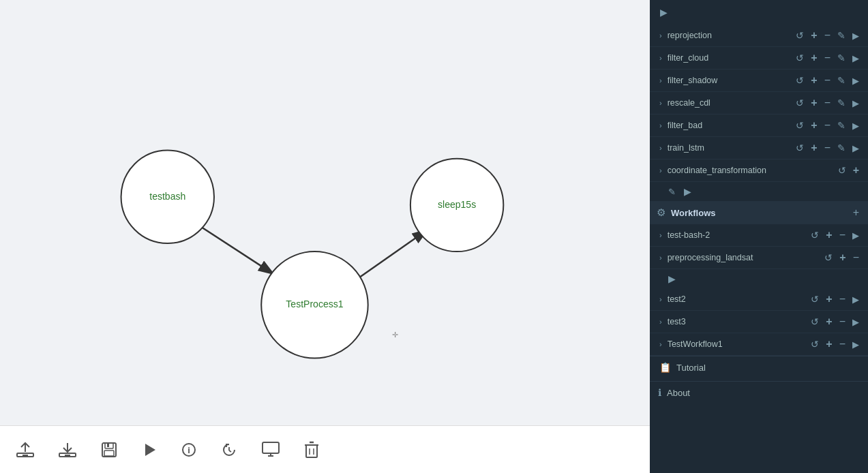 This screenshot has width=868, height=473. I want to click on plus-btn-swf-TestWorkflow1: +, so click(829, 344).